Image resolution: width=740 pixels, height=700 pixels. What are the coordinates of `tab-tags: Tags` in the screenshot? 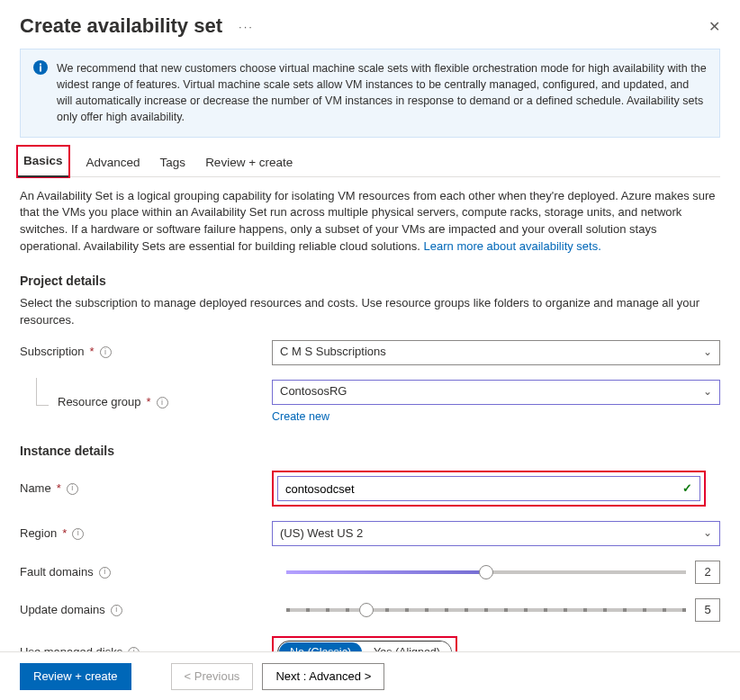 It's located at (173, 162).